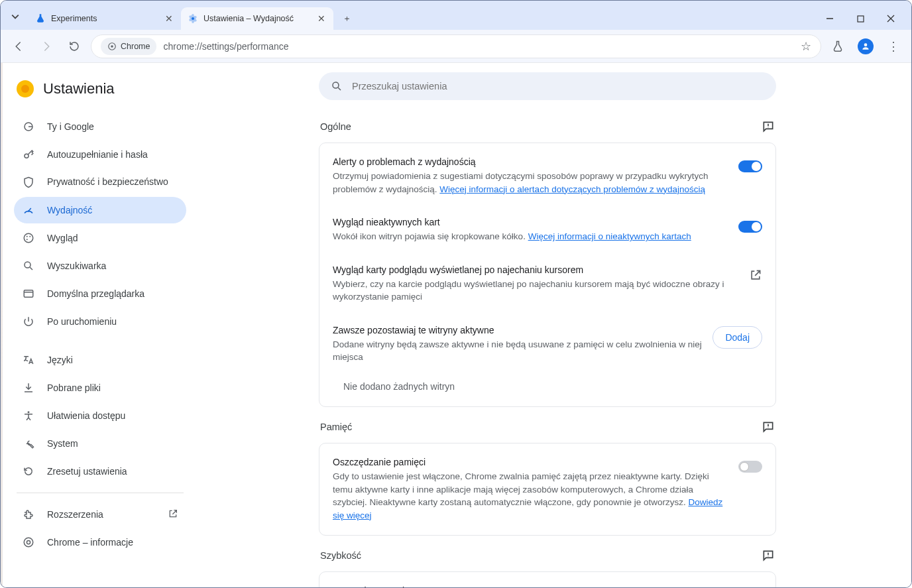 The width and height of the screenshot is (912, 588). Describe the element at coordinates (100, 416) in the screenshot. I see `sidebar-item-accessibility: Ułatwienia dostępu` at that location.